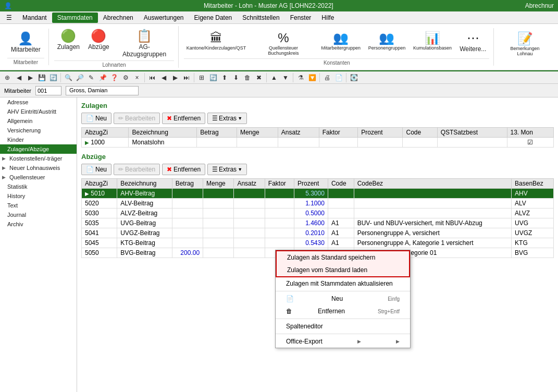  What do you see at coordinates (318, 243) in the screenshot?
I see `abzuge-row-5: 5045 KTG-Beitrag 0.5430 A1 Personengrupp…` at bounding box center [318, 243].